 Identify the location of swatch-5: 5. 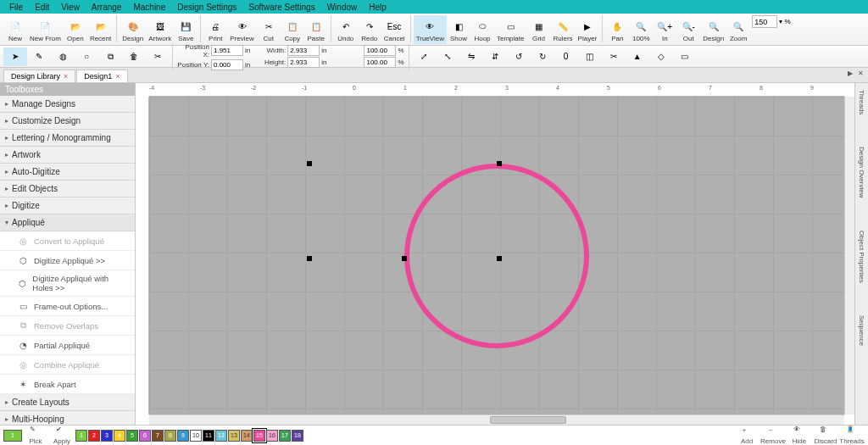
(132, 436).